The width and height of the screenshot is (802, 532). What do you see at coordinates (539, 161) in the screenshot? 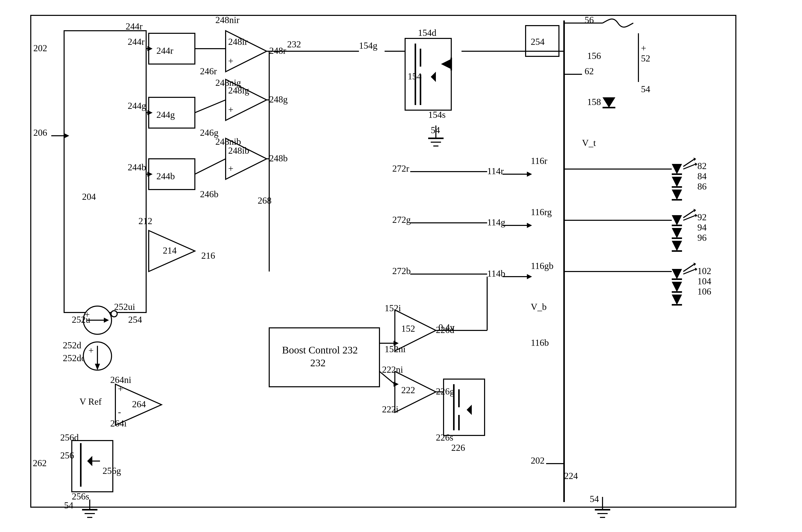
I see `label-116r: 116r` at bounding box center [539, 161].